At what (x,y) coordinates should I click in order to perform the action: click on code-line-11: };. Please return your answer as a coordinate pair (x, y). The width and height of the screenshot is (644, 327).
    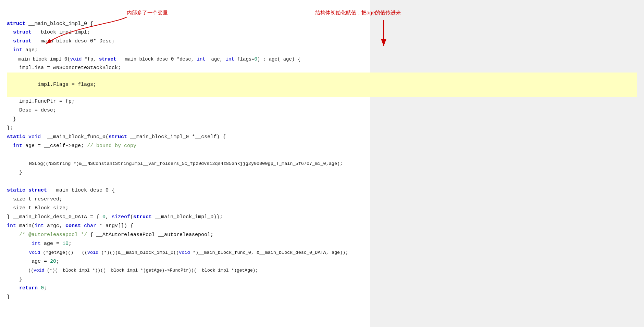
    Looking at the image, I should click on (322, 128).